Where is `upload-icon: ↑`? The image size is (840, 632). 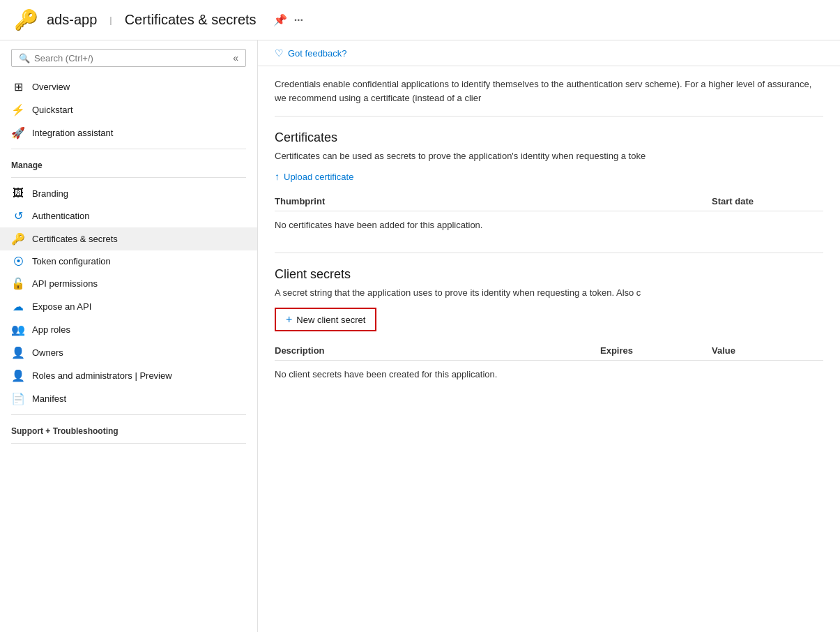 upload-icon: ↑ is located at coordinates (277, 176).